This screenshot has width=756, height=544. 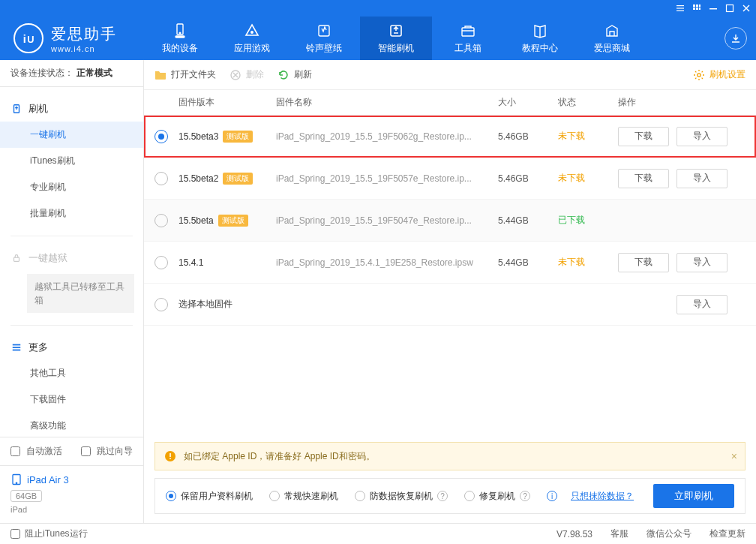 I want to click on connection-mode: 正常模式, so click(x=94, y=74).